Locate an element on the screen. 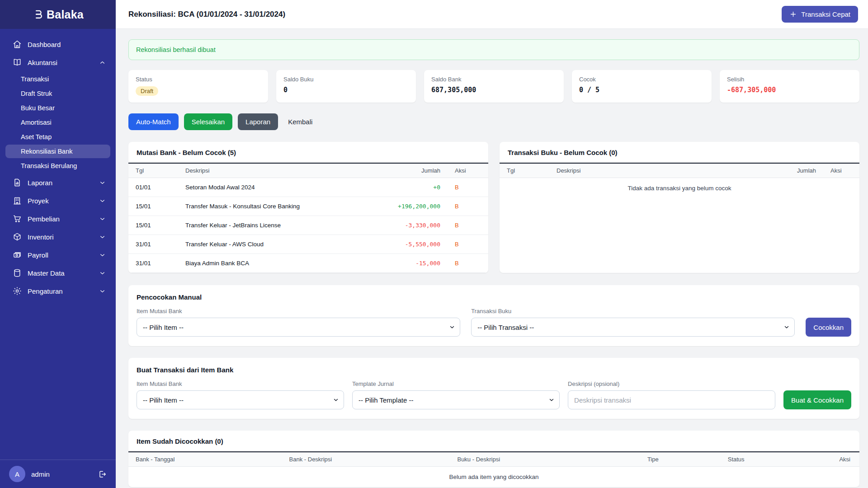 This screenshot has height=488, width=868. sidebar-item-label: Proyek is located at coordinates (38, 201).